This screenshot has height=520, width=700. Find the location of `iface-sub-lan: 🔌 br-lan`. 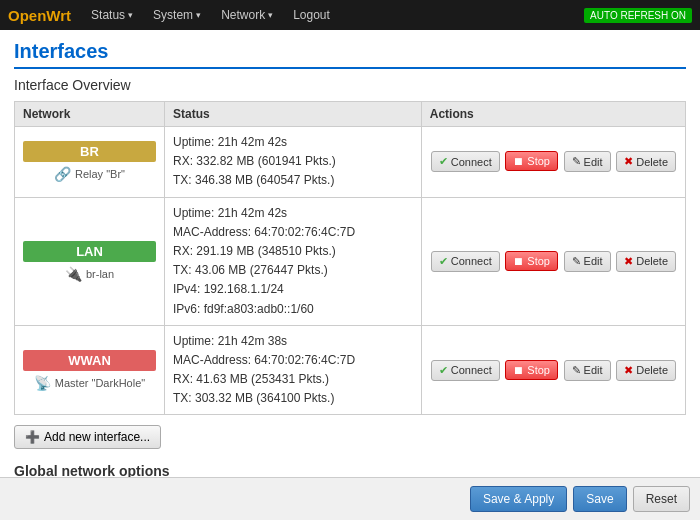

iface-sub-lan: 🔌 br-lan is located at coordinates (90, 274).